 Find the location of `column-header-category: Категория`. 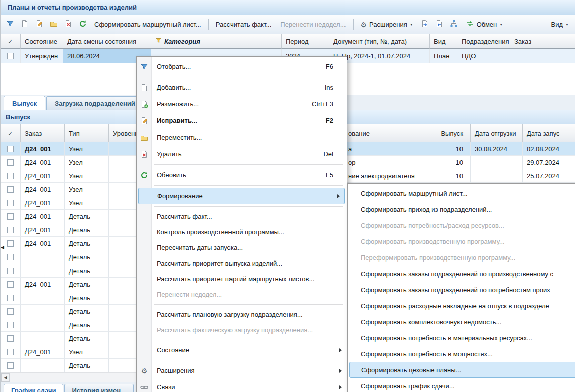

column-header-category: Категория is located at coordinates (216, 41).